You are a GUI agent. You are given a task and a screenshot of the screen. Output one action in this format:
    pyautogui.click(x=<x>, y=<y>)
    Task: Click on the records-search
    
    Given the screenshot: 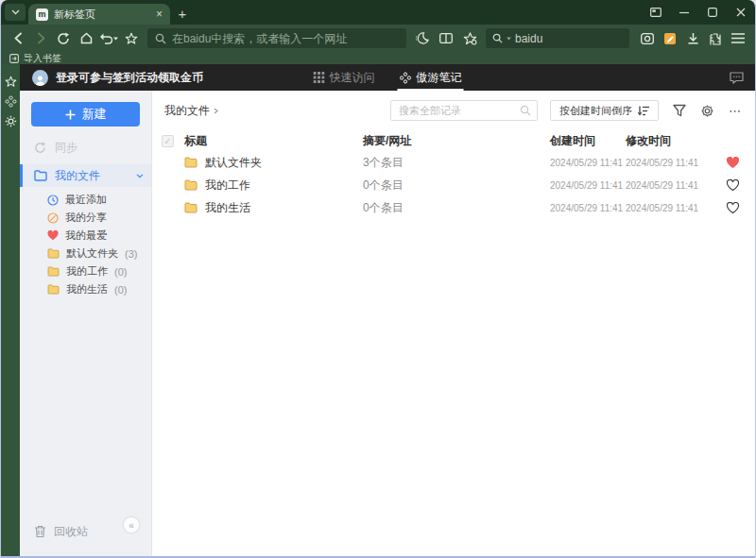 What is the action you would take?
    pyautogui.click(x=464, y=110)
    